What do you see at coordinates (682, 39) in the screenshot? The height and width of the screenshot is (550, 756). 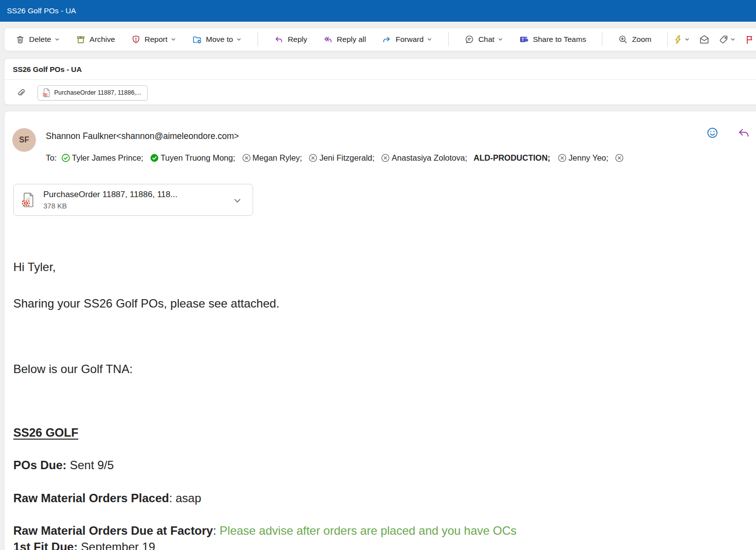 I see `quick-steps-button` at bounding box center [682, 39].